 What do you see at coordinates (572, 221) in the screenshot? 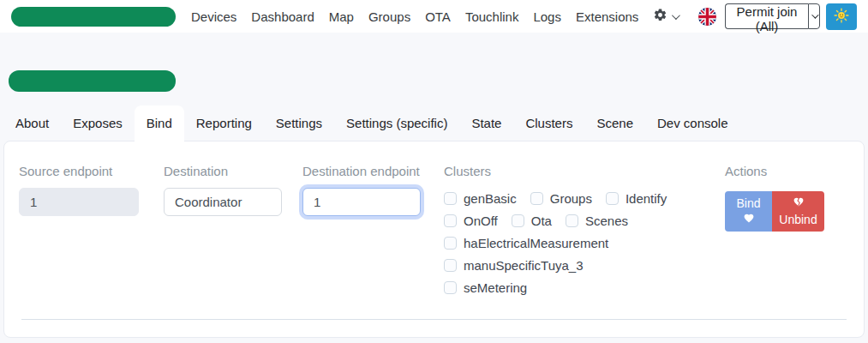
I see `cluster-checkbox-scenes` at bounding box center [572, 221].